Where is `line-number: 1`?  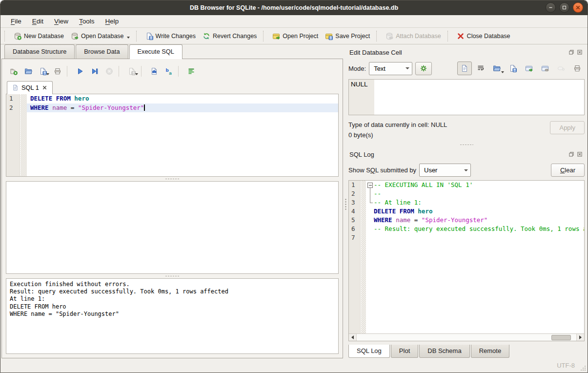 line-number: 1 is located at coordinates (13, 99).